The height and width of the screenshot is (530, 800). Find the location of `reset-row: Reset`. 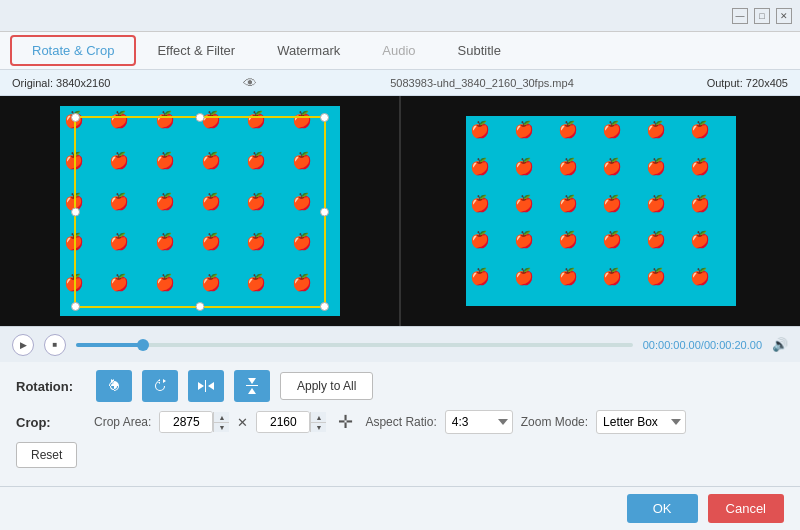

reset-row: Reset is located at coordinates (400, 455).